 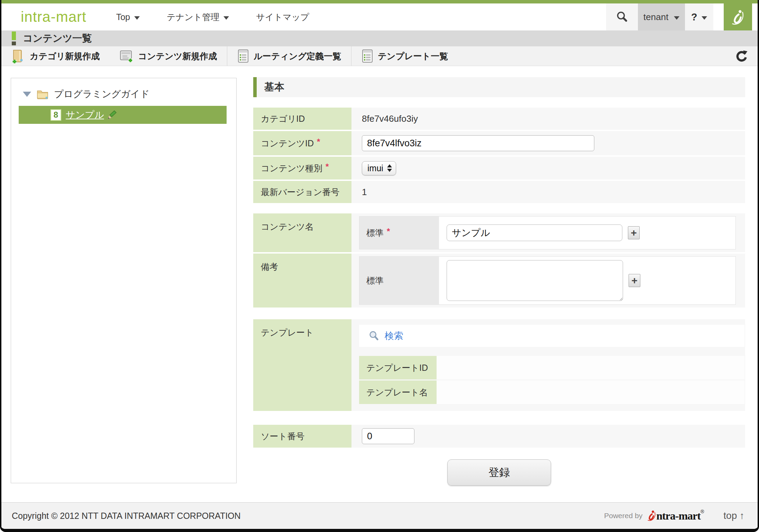 I want to click on toolbar-routing-list-button: ルーティング定義一覧, so click(x=289, y=56).